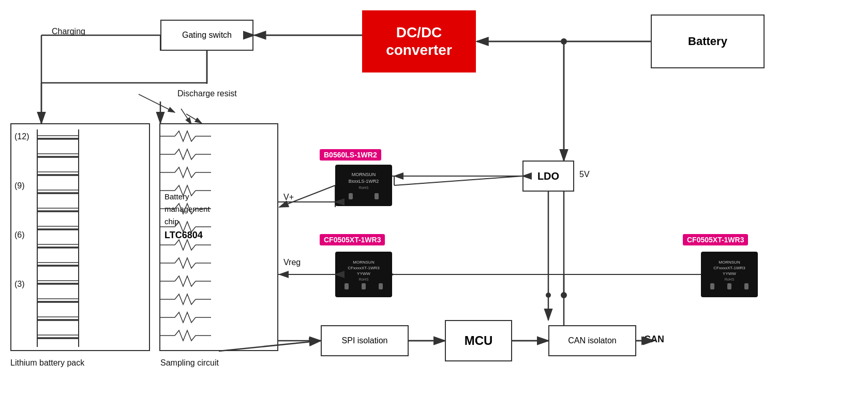 This screenshot has height=407, width=868. Describe the element at coordinates (478, 341) in the screenshot. I see `mcu-box: MCU` at that location.